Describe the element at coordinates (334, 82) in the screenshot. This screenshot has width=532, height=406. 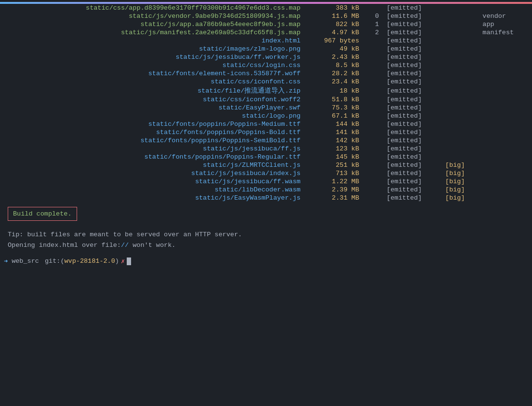
I see `file-size: 23.4 kB` at that location.